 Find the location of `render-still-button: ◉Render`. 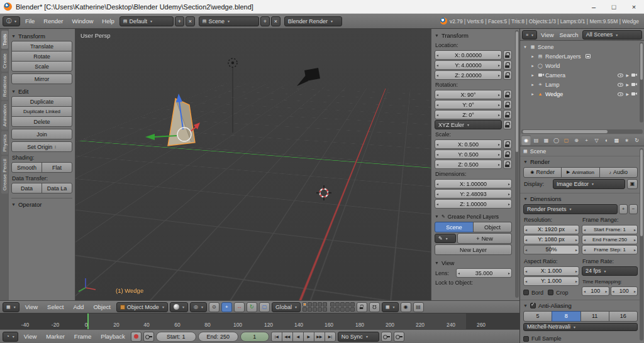

render-still-button: ◉Render is located at coordinates (542, 172).